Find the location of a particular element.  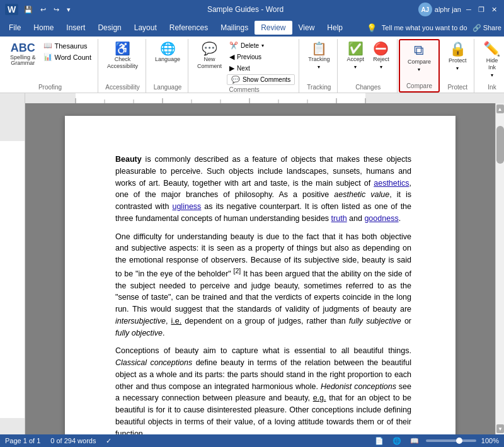

view-read-icon: 📖 is located at coordinates (415, 441).